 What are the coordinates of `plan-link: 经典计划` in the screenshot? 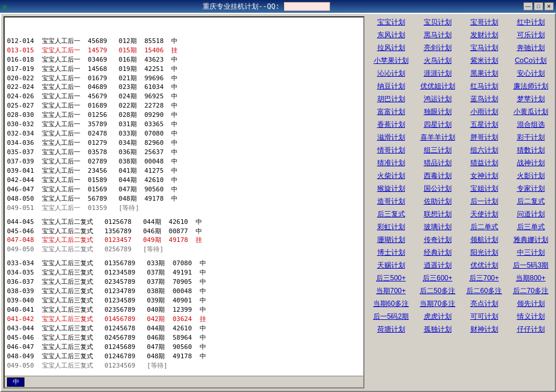 It's located at (438, 252).